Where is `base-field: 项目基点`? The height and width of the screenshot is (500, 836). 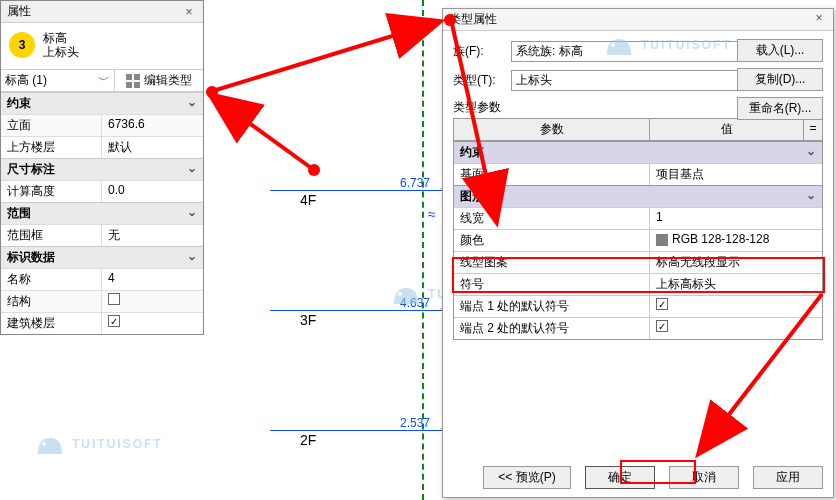
base-field: 项目基点 is located at coordinates (736, 174).